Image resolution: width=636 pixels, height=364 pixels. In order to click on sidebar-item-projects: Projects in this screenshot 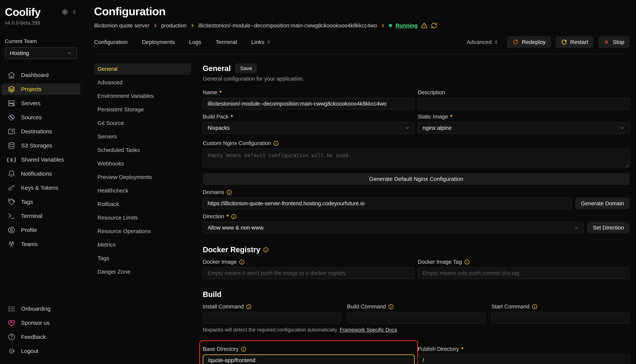, I will do `click(41, 89)`.